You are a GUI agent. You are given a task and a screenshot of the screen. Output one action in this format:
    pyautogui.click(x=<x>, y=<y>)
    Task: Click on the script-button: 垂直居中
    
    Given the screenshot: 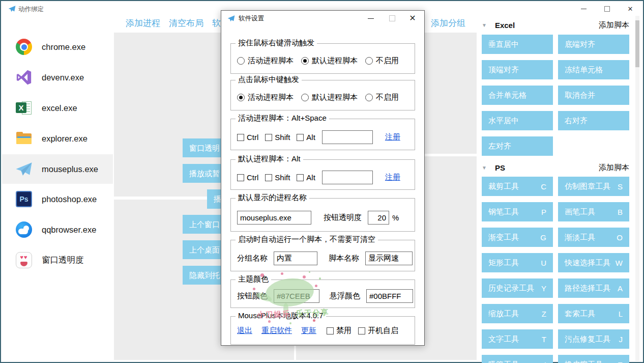 What is the action you would take?
    pyautogui.click(x=517, y=44)
    